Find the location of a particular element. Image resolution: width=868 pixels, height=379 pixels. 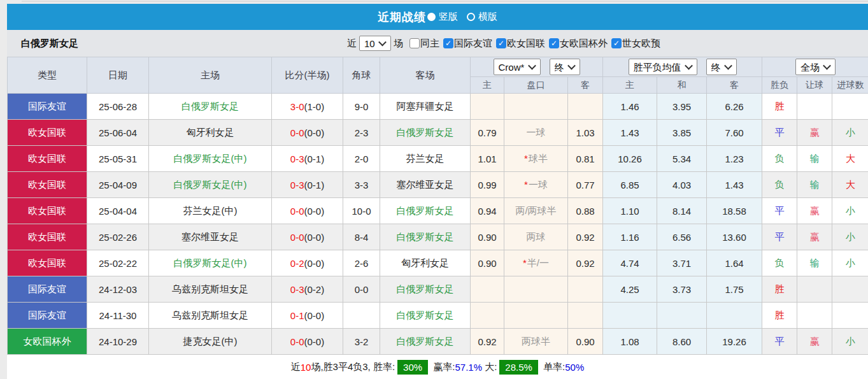

cell-home-team: 捷克女足(中) is located at coordinates (210, 341).